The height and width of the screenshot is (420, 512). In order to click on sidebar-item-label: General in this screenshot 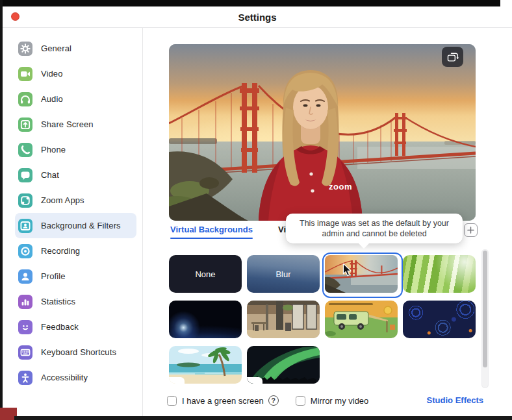, I will do `click(56, 48)`.